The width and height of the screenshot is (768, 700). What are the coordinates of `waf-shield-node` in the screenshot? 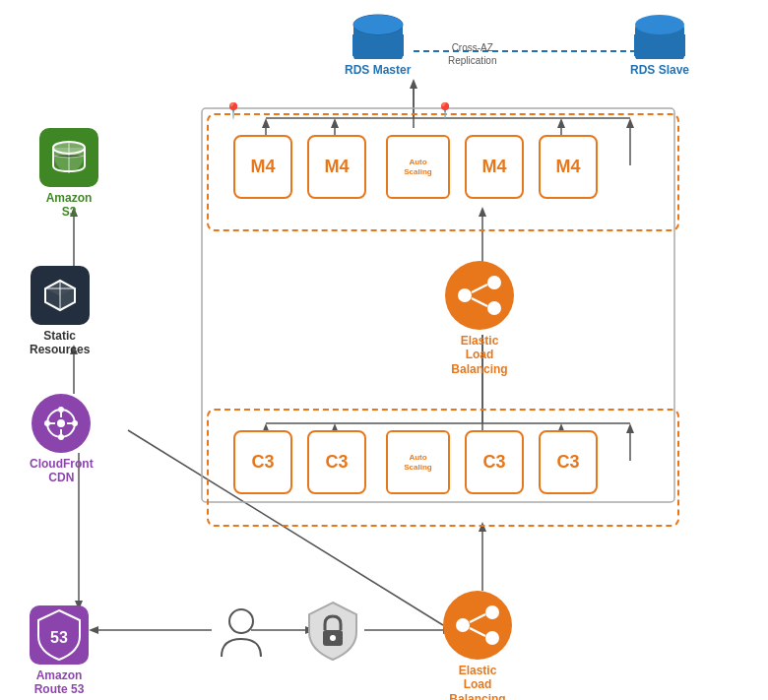 It's located at (333, 631).